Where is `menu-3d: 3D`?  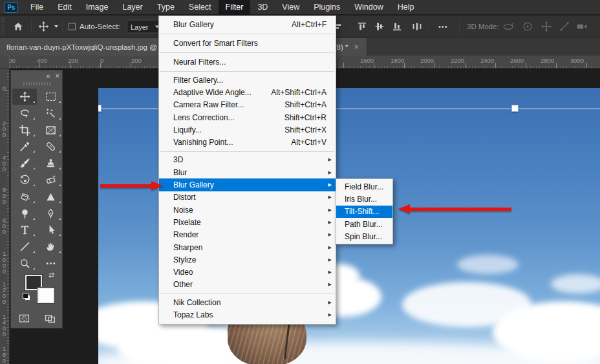
menu-3d: 3D is located at coordinates (262, 8).